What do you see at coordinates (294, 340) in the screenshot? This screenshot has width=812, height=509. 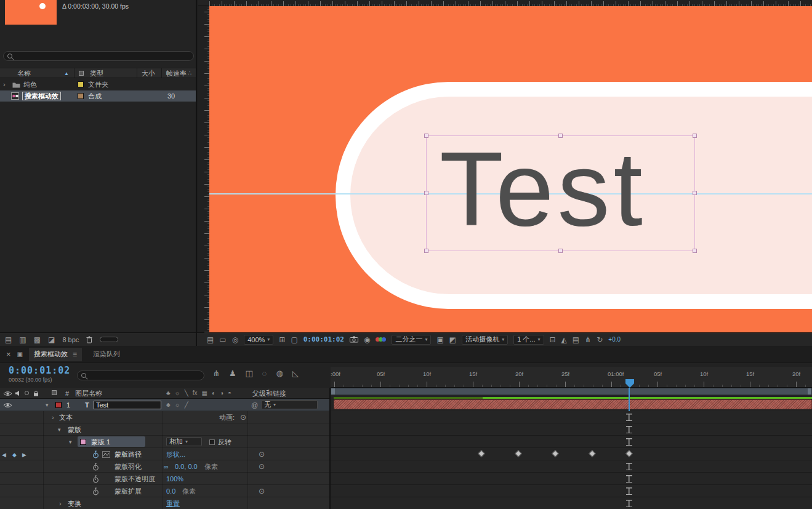 I see `region-of-interest-icon: ▢` at bounding box center [294, 340].